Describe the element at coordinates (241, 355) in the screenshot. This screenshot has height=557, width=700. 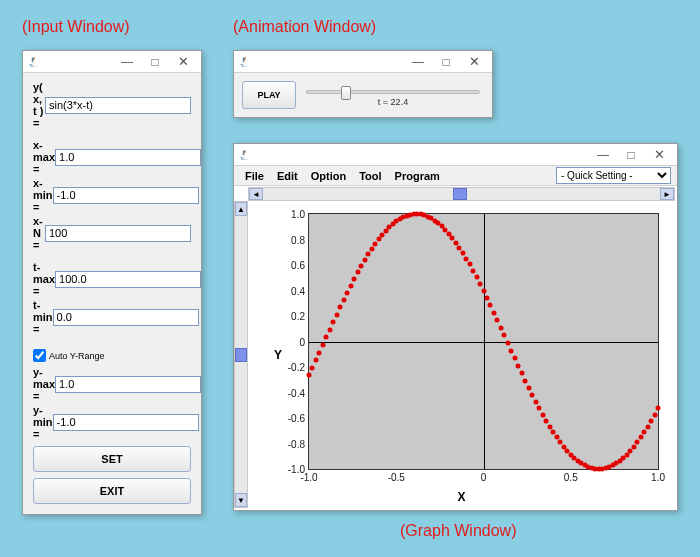
I see `vscroll-thumb` at that location.